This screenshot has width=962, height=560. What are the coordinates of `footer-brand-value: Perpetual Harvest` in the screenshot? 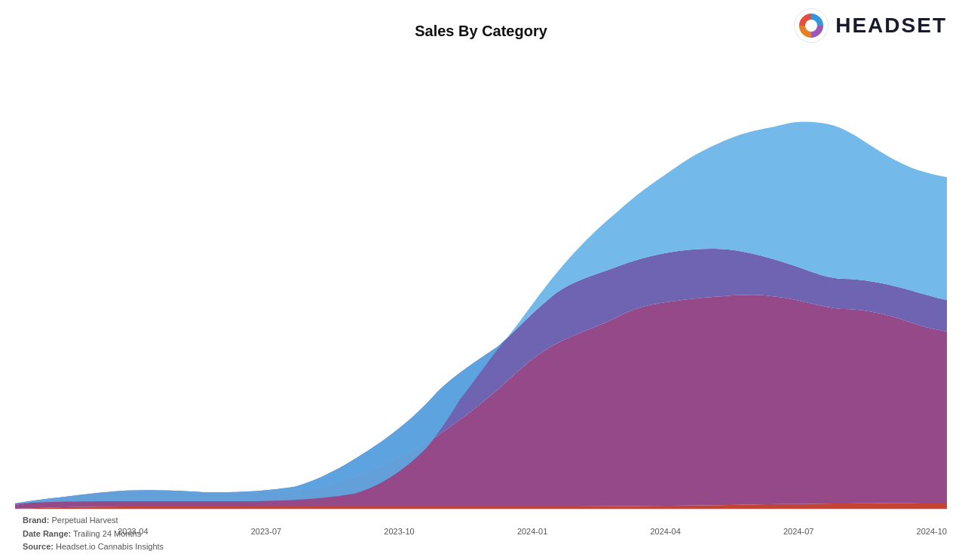 It's located at (85, 520).